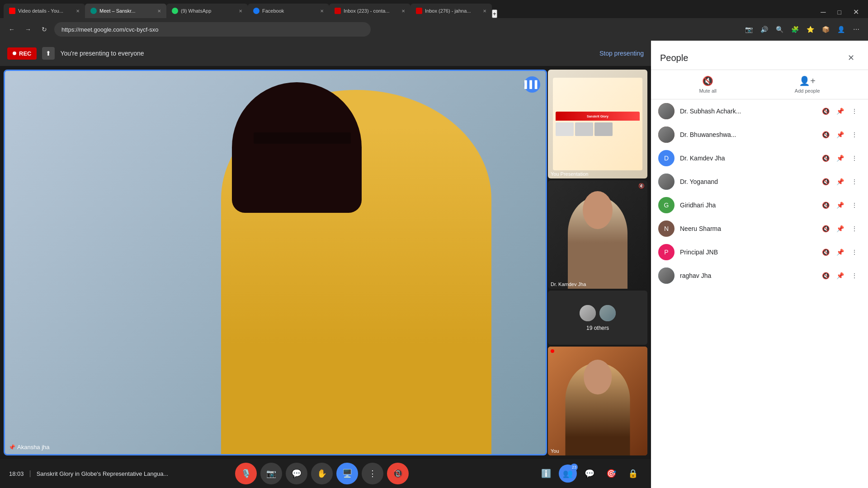 This screenshot has height=488, width=868. I want to click on settings-icon: ⋯, so click(856, 29).